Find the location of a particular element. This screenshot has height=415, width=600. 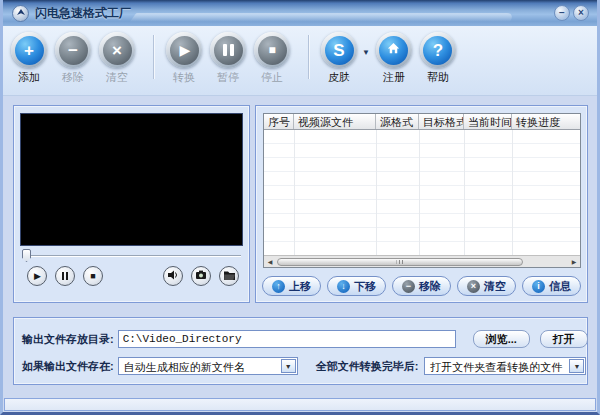

column-header-source-format: 源格式 is located at coordinates (398, 122).